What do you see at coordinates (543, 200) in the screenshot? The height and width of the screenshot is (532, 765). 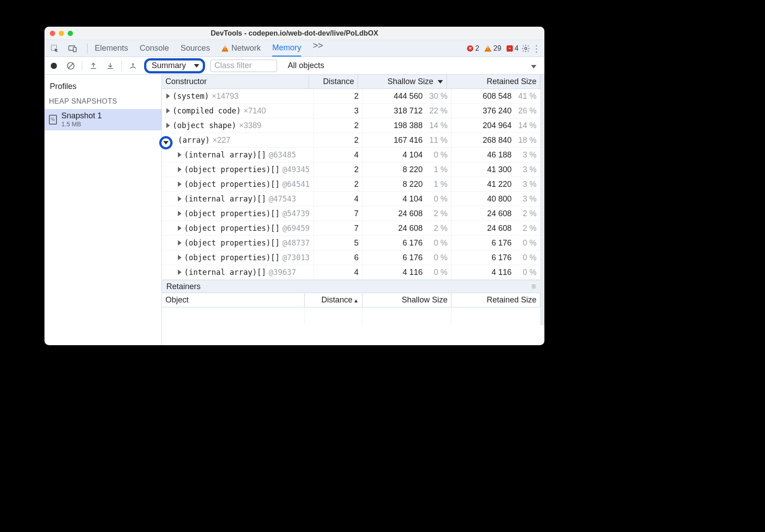 I see `scrollbar` at bounding box center [543, 200].